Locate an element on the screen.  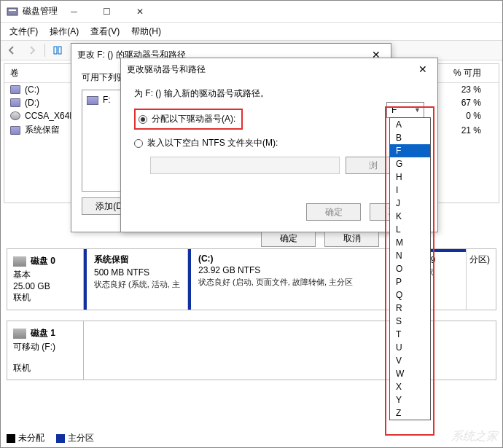
dialog2-ok-button: 确定 is located at coordinates (334, 212).